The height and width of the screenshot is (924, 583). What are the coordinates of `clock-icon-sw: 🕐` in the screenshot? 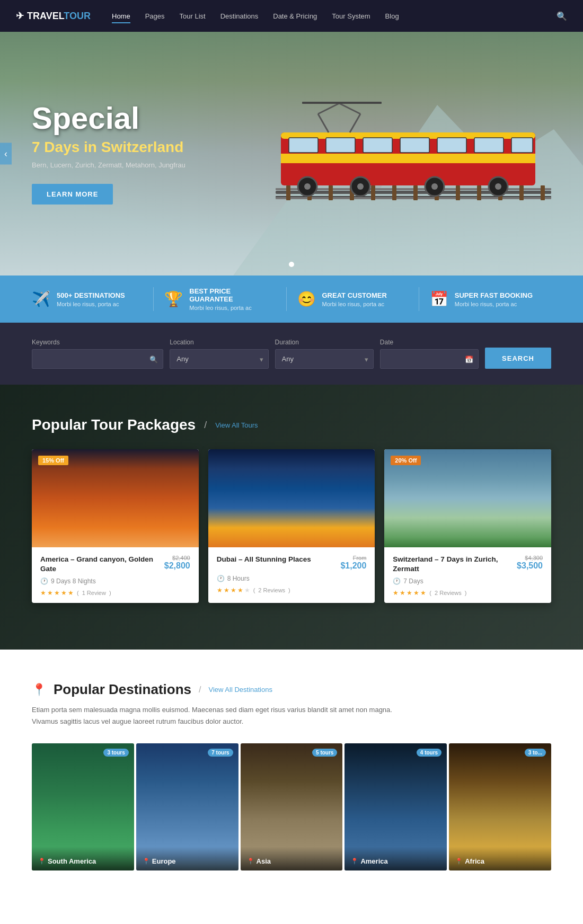 It's located at (396, 581).